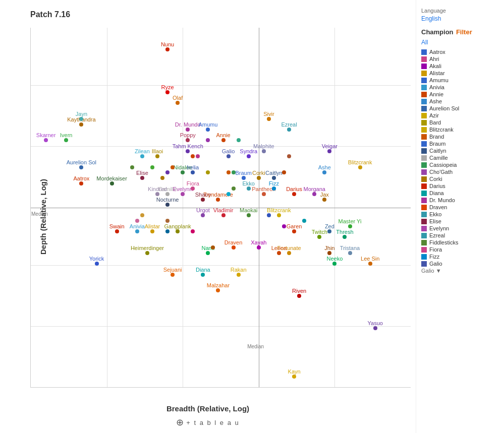 The width and height of the screenshot is (504, 433). I want to click on champion-dot-nami, so click(208, 253).